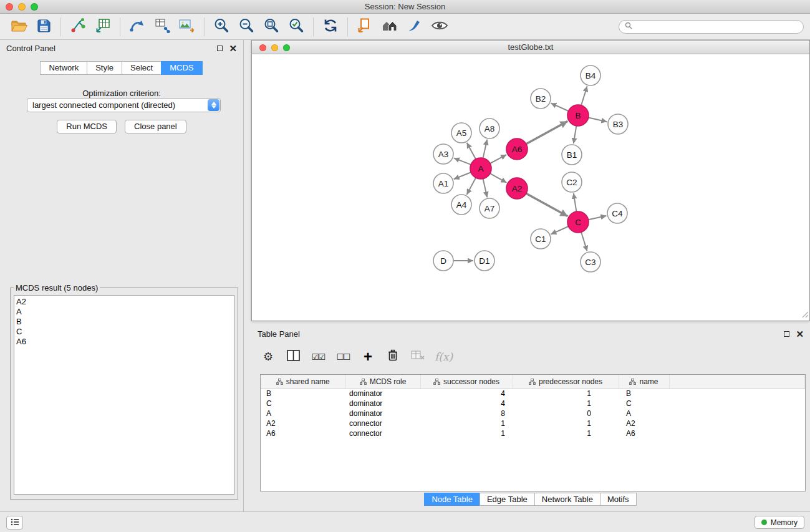 Image resolution: width=810 pixels, height=532 pixels. What do you see at coordinates (343, 357) in the screenshot?
I see `clear-all-columns-button: ☐☐` at bounding box center [343, 357].